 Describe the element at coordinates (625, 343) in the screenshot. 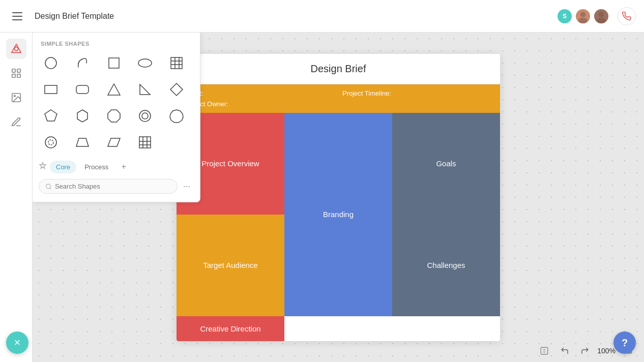

I see `help-button: ?` at that location.